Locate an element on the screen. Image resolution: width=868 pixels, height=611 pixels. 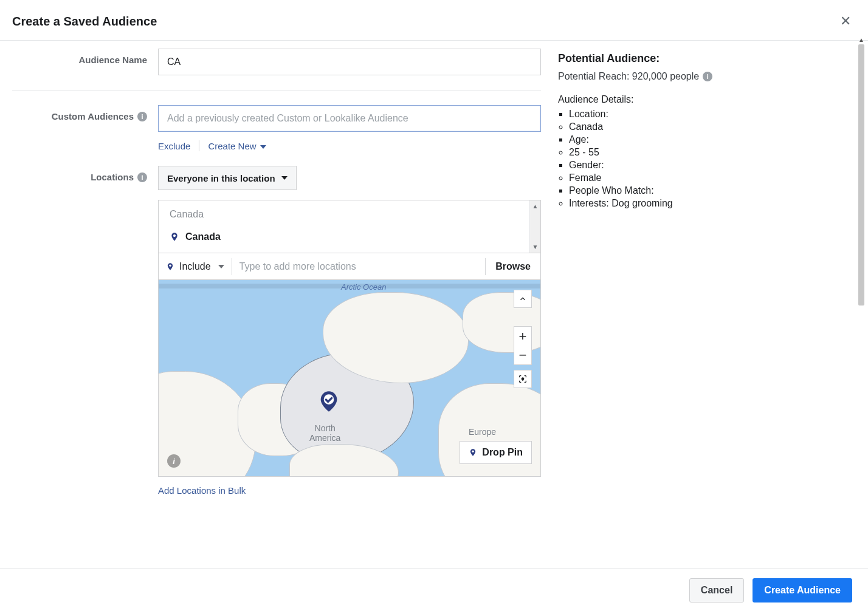
map-ocean-label: Arctic Ocean is located at coordinates (363, 287).